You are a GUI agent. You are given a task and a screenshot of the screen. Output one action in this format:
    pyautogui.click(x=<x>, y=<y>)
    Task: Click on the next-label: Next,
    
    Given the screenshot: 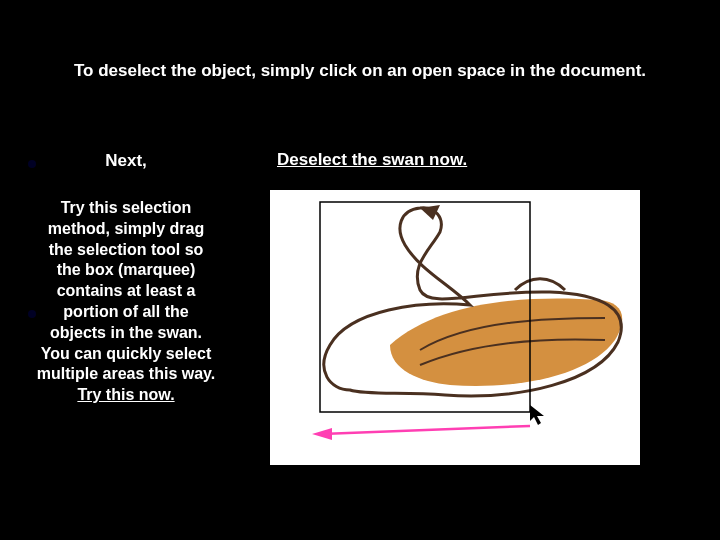 What is the action you would take?
    pyautogui.click(x=126, y=161)
    